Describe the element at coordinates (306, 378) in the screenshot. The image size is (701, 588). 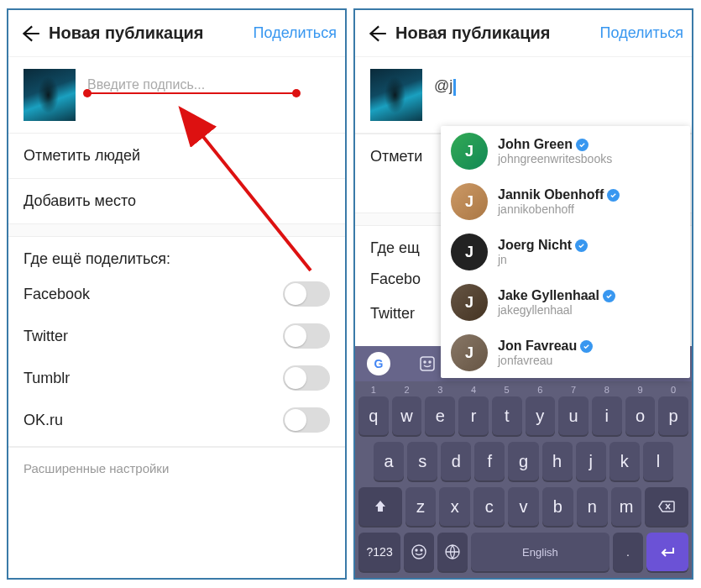
I see `toggle-tumblr` at that location.